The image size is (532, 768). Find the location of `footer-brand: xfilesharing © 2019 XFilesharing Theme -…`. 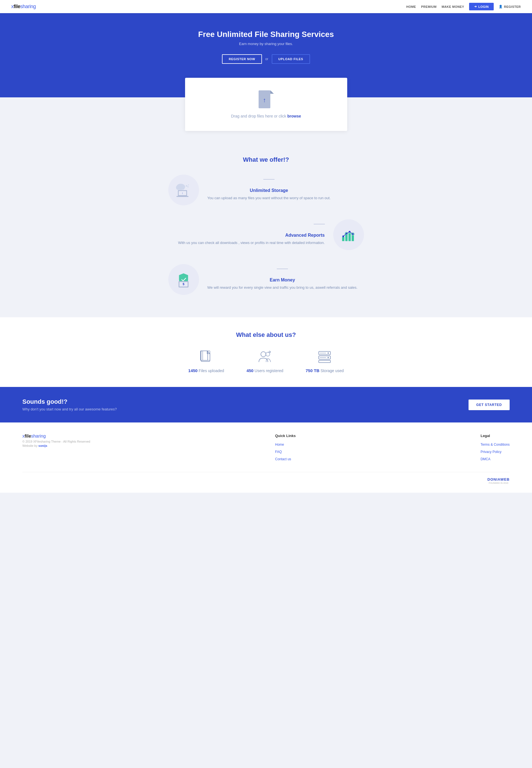

footer-brand: xfilesharing © 2019 XFilesharing Theme -… is located at coordinates (56, 449).